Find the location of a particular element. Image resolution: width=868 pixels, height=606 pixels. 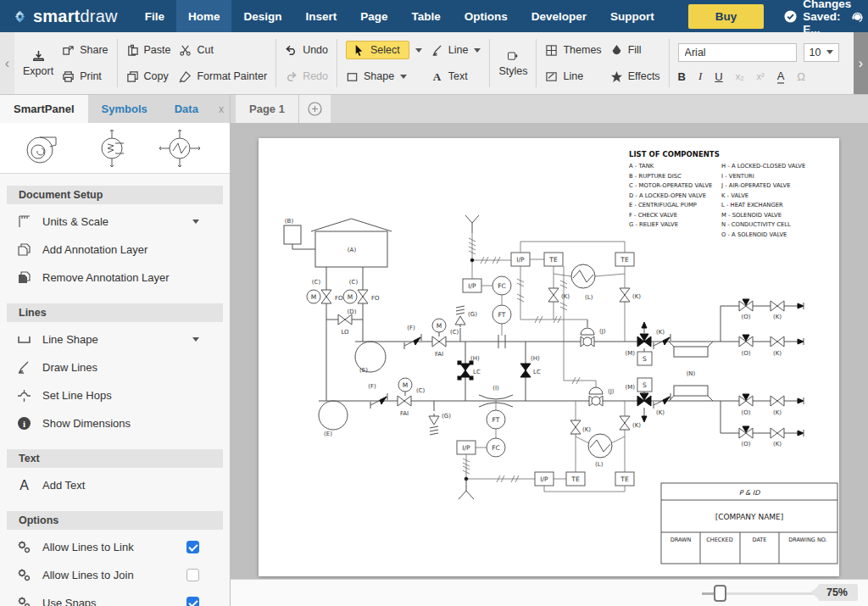

share-button: Share is located at coordinates (85, 50).